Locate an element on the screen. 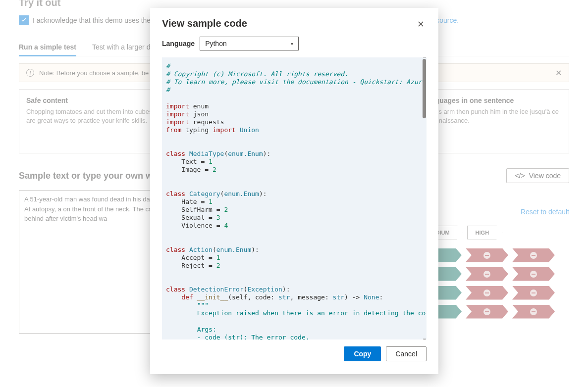 Image resolution: width=588 pixels, height=387 pixels. language-label: Language is located at coordinates (178, 44).